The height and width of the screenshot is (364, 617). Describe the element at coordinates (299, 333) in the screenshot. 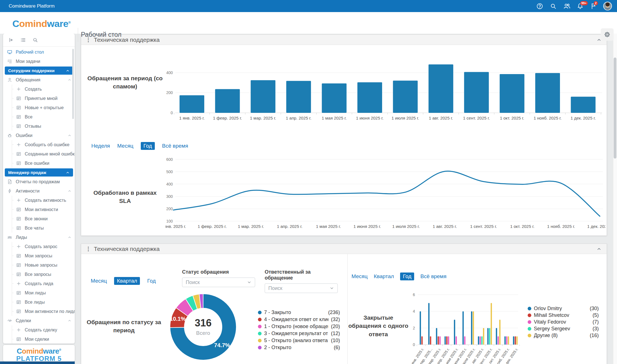

I see `legend-item: 3 - Ожидается результат от вну...(12)` at that location.